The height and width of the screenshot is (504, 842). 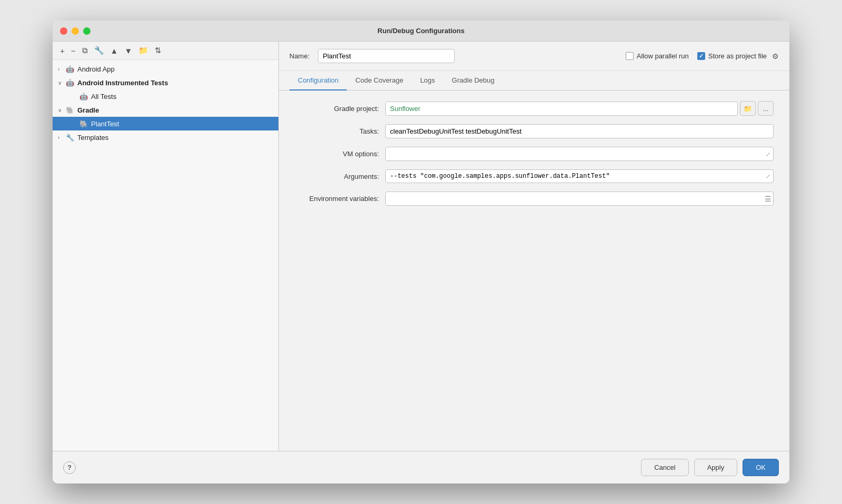 What do you see at coordinates (165, 96) in the screenshot?
I see `tree-item-all-tests: 🤖 All Tests` at bounding box center [165, 96].